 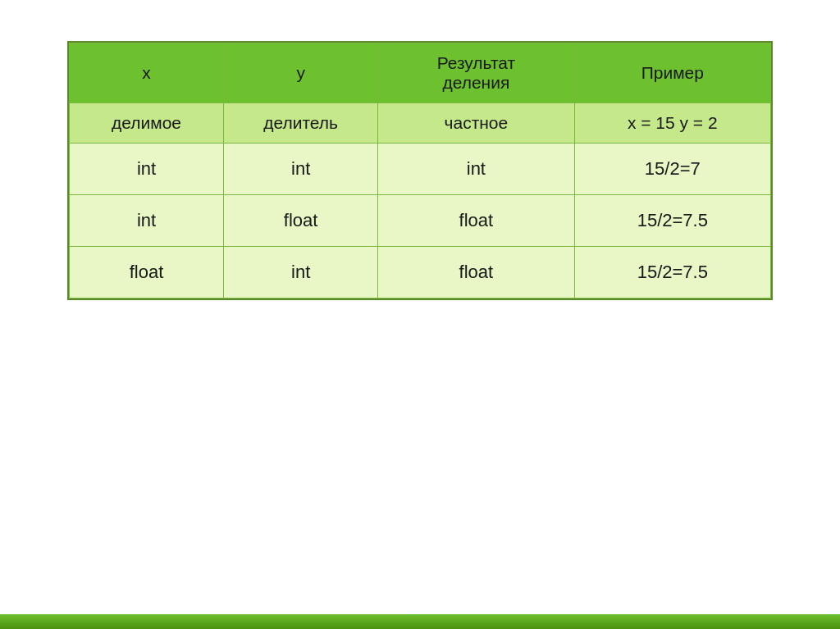 I want to click on row2-x: int, so click(x=147, y=221).